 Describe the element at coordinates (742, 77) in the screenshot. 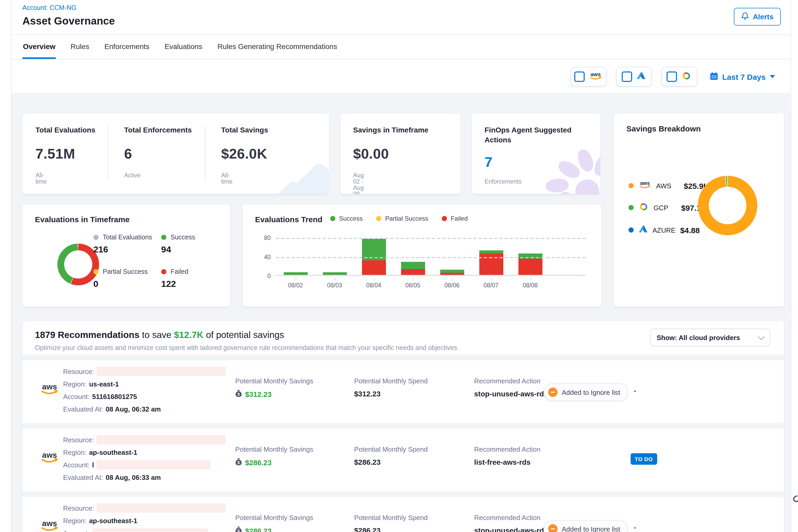

I see `date-range-picker: Last 7 Days` at that location.